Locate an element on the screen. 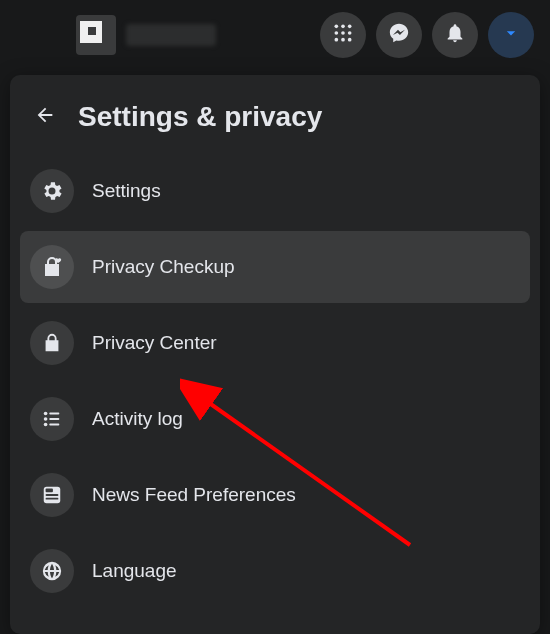 The height and width of the screenshot is (634, 550). arrow-left-icon is located at coordinates (45, 117).